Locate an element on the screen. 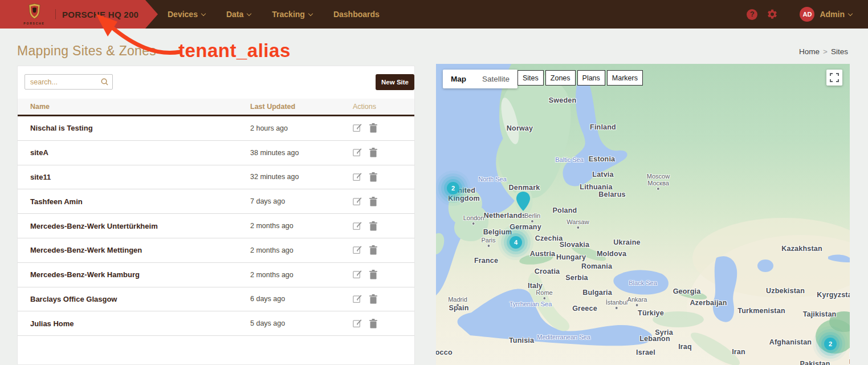  table-row-nischal-is-testing: Nischal is Testing2 hours ago is located at coordinates (216, 129).